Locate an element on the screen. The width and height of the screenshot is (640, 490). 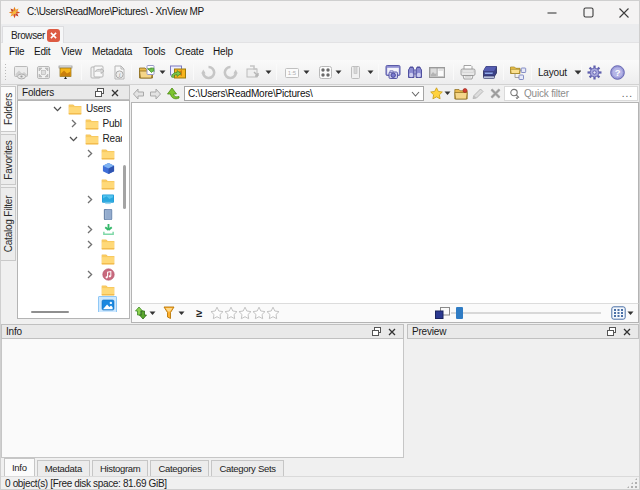
print-button is located at coordinates (468, 72).